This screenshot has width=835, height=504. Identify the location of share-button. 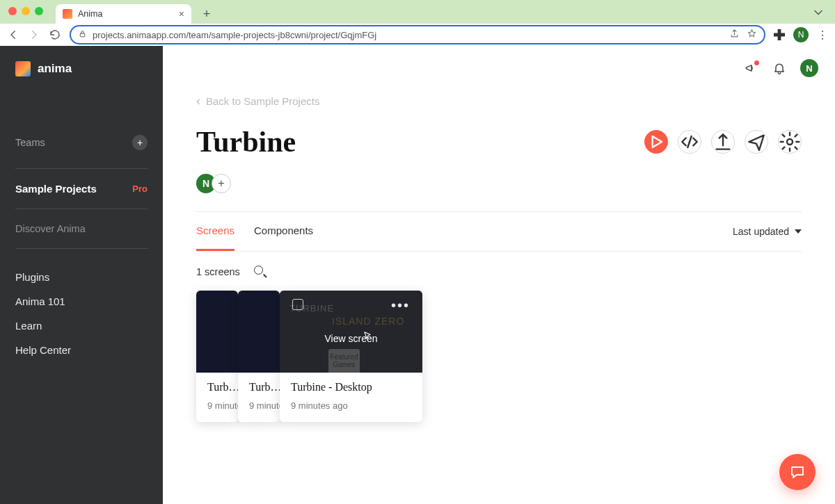
(756, 142).